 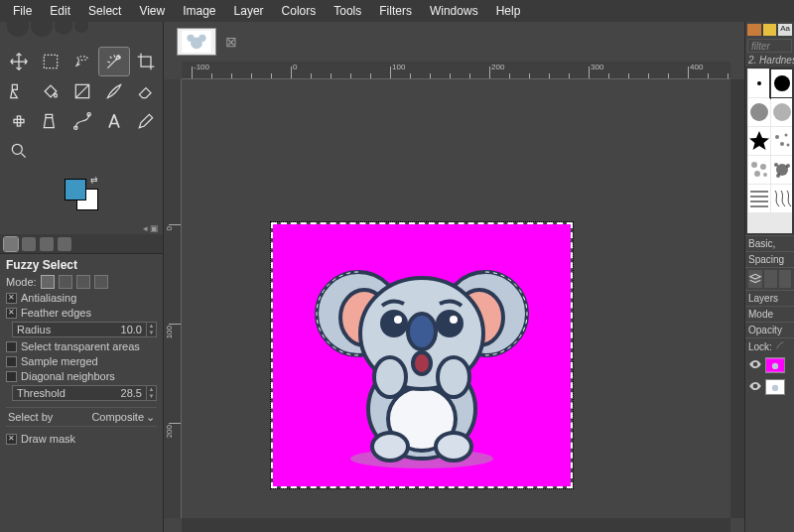 I want to click on antialiasing-label: Antialiasing, so click(x=49, y=298).